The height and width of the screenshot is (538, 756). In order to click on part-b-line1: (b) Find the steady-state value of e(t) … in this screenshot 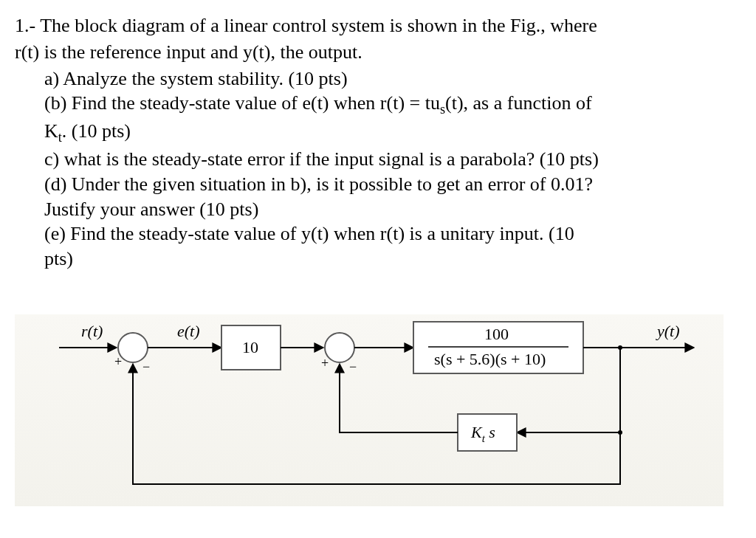, I will do `click(393, 105)`.